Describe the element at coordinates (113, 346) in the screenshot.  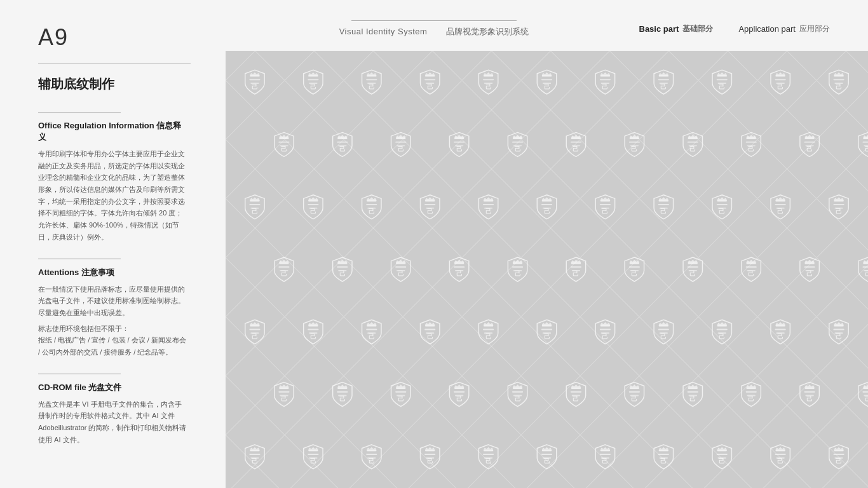
I see `section2-text3: 报纸 / 电视广告 / 宣传 / 包装 / 会议 / 新闻发布会 / 公司内外部…` at that location.